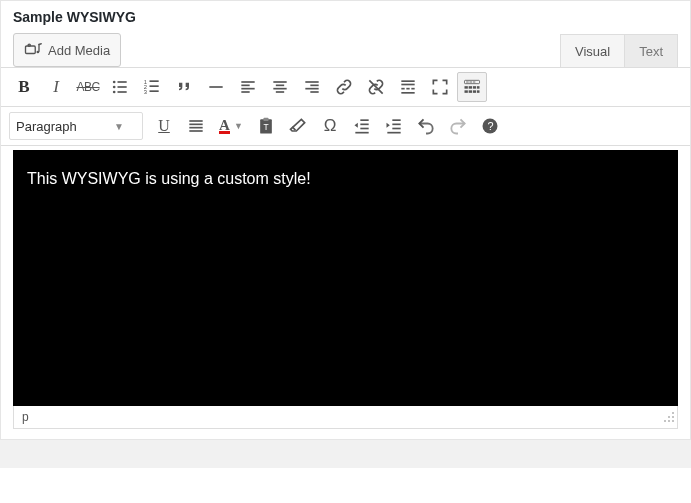 The image size is (691, 503). I want to click on align-left-button, so click(248, 87).